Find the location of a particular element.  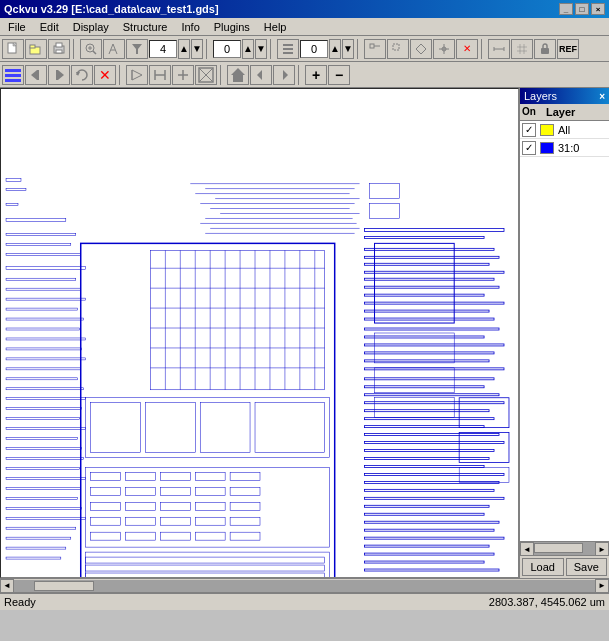

sep4 is located at coordinates (359, 49).